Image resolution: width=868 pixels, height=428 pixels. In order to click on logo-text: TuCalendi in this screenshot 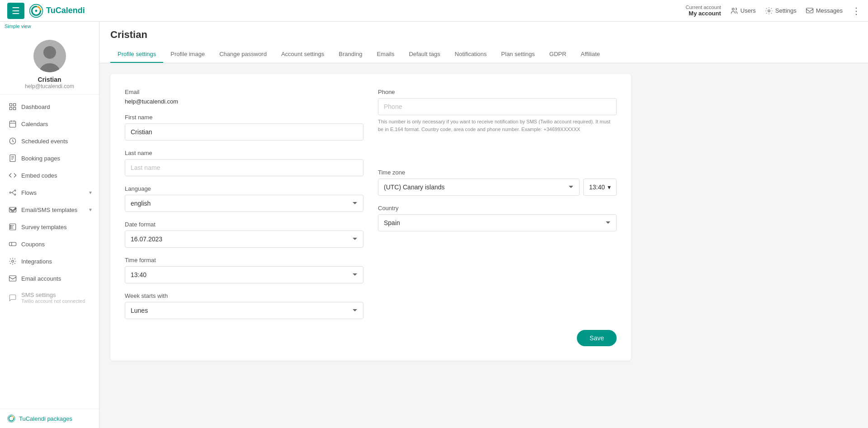, I will do `click(66, 11)`.